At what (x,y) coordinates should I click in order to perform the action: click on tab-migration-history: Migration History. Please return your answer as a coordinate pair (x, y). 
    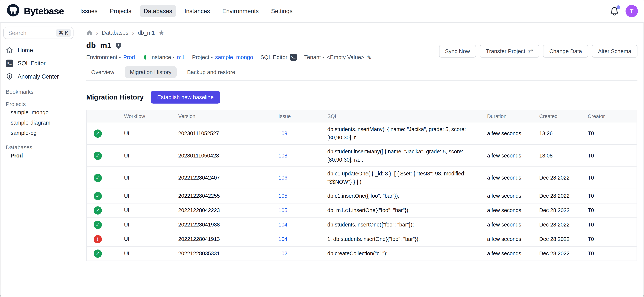
    Looking at the image, I should click on (151, 72).